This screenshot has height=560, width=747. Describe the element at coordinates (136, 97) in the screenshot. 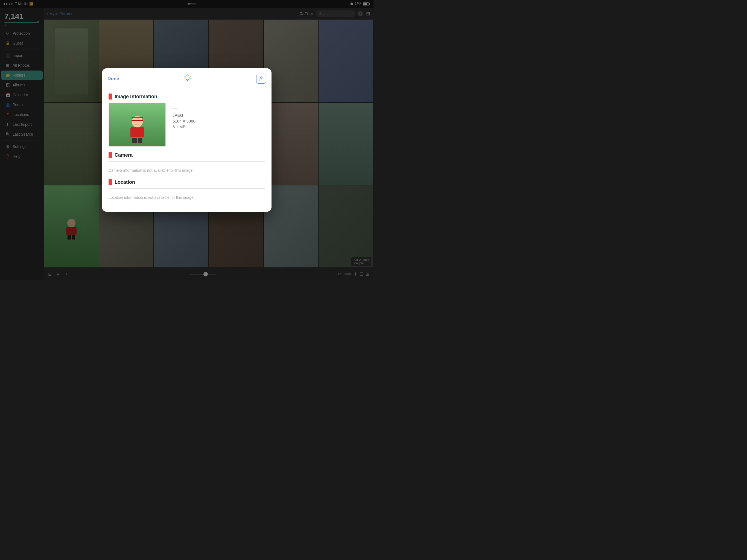

I see `image-info-title: Image Information` at that location.